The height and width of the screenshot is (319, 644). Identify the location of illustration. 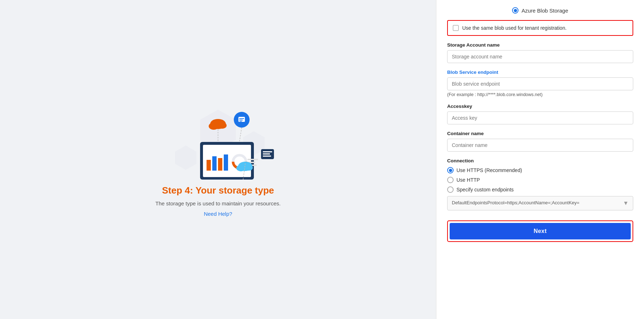
(218, 144).